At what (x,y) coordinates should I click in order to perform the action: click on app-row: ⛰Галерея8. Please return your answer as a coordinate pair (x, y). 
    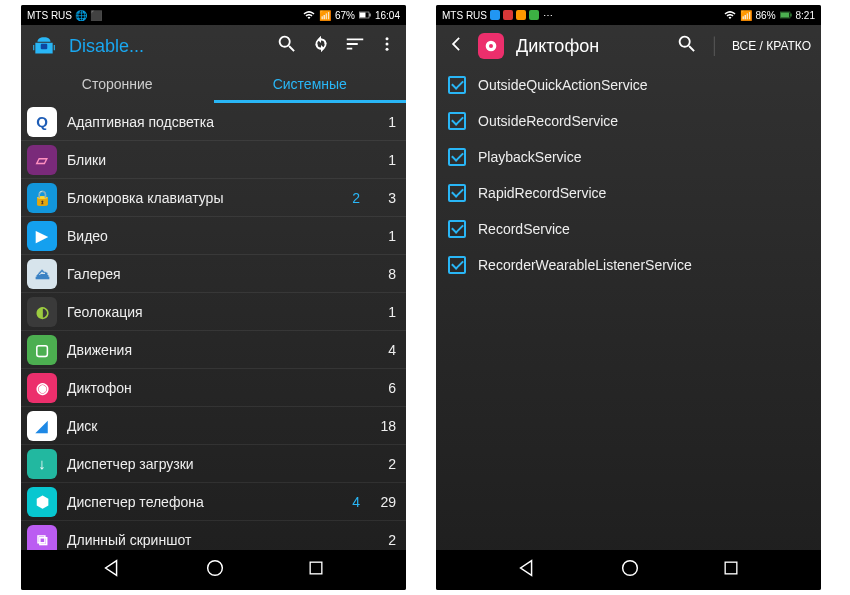
    Looking at the image, I should click on (214, 274).